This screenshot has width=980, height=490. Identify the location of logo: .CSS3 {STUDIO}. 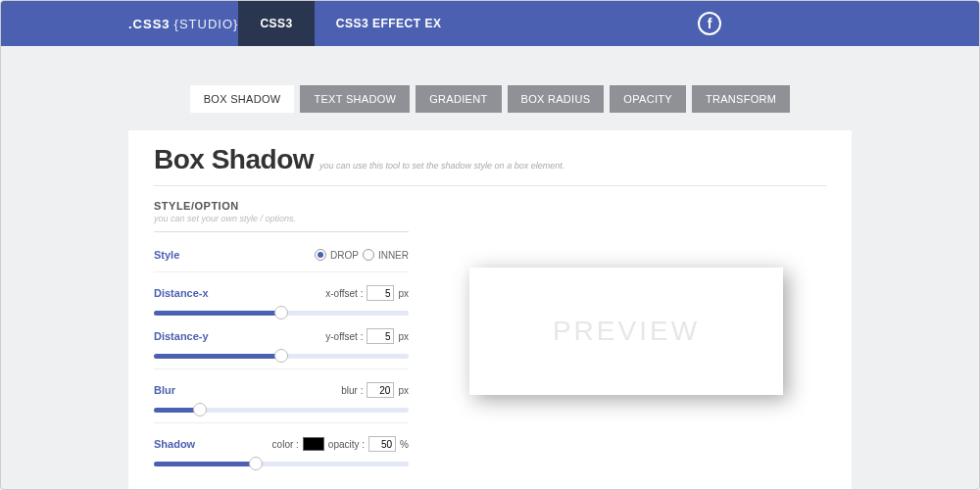
(183, 24).